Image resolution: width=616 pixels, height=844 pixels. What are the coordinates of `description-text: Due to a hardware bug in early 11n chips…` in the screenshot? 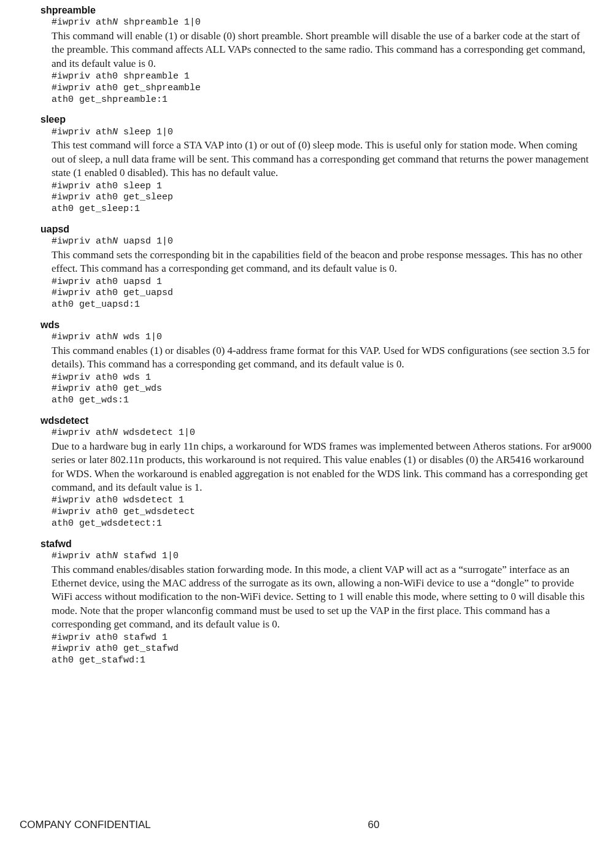 It's located at (321, 467).